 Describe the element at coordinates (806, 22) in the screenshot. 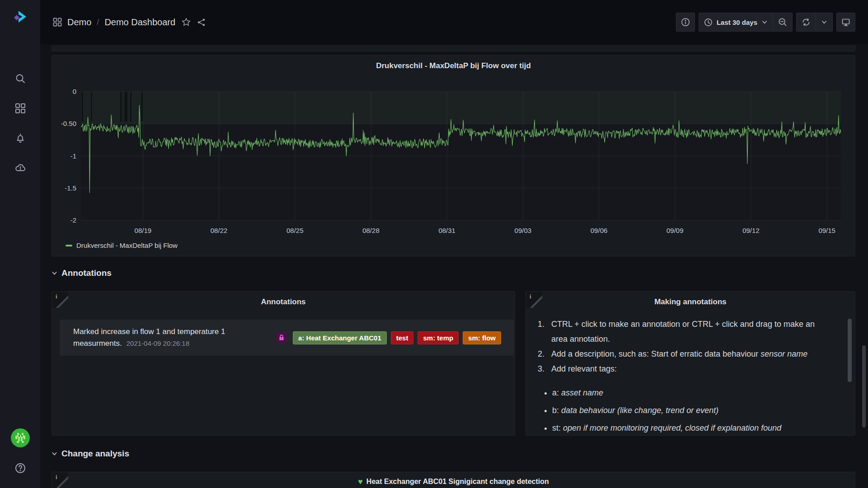

I see `refresh-button` at that location.